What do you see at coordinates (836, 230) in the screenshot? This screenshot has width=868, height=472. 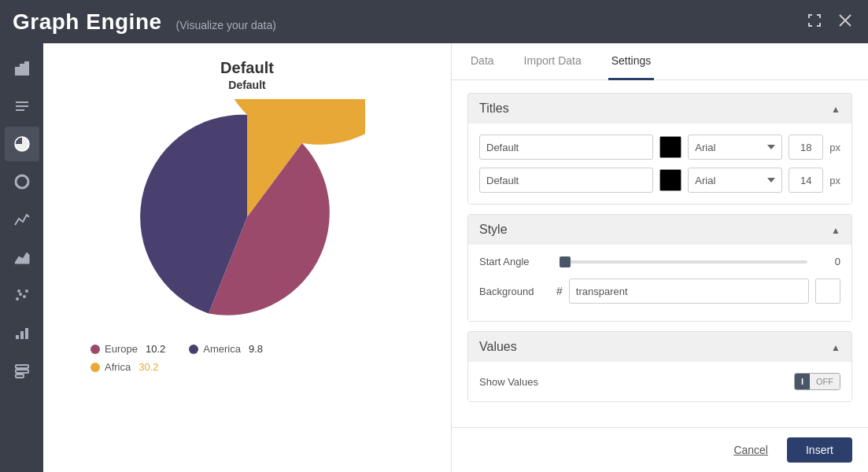 I see `style-chevron-icon` at bounding box center [836, 230].